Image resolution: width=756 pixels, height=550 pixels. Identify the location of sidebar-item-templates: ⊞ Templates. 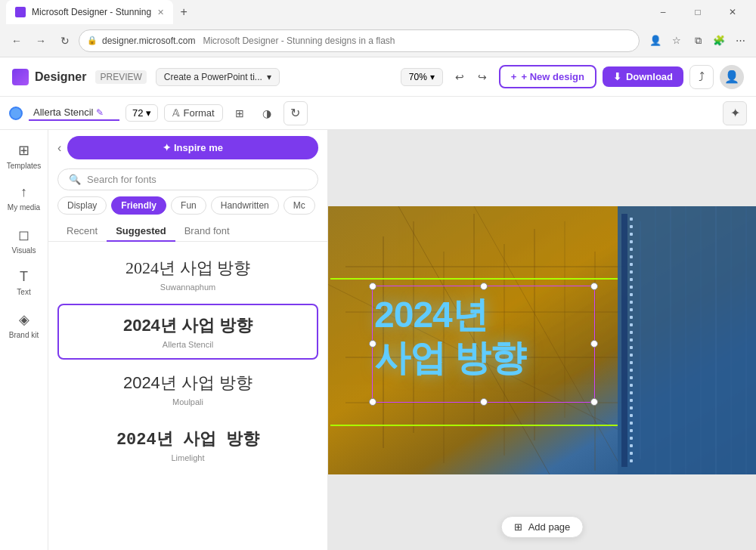
(24, 156).